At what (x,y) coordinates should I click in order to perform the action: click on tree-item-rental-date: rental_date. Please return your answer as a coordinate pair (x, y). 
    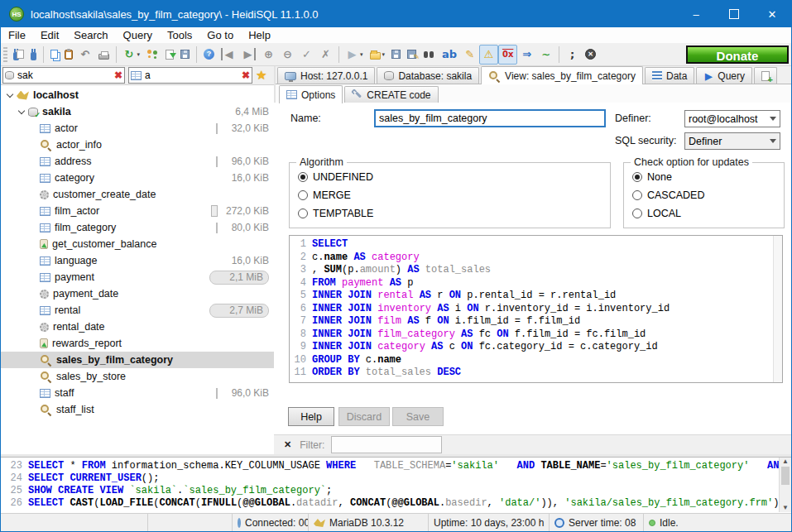
    Looking at the image, I should click on (137, 327).